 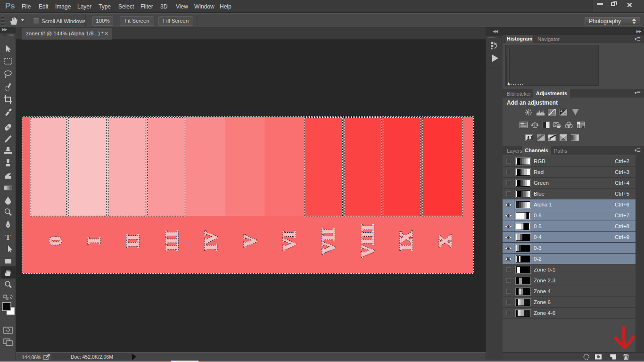 What do you see at coordinates (328, 241) in the screenshot?
I see `svg-text: VII` at bounding box center [328, 241].